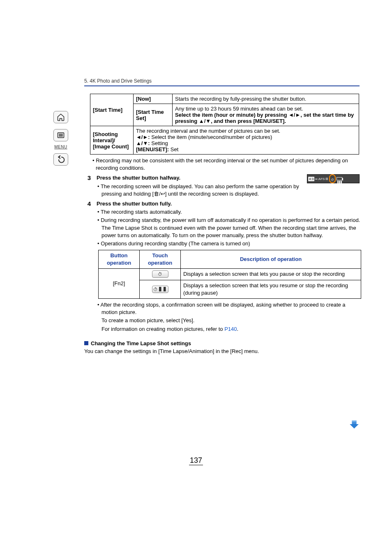 The height and width of the screenshot is (554, 392). What do you see at coordinates (173, 150) in the screenshot?
I see `interval-l4b: Set` at bounding box center [173, 150].